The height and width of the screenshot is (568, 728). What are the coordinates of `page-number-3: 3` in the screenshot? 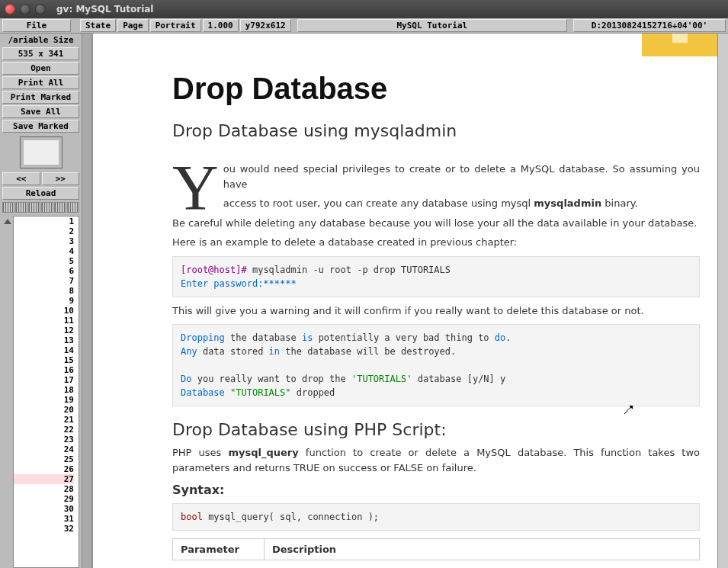 It's located at (44, 241).